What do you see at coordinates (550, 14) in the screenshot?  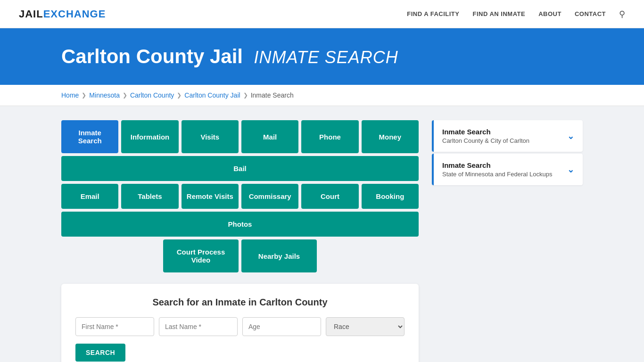 I see `nav-about: ABOUT` at bounding box center [550, 14].